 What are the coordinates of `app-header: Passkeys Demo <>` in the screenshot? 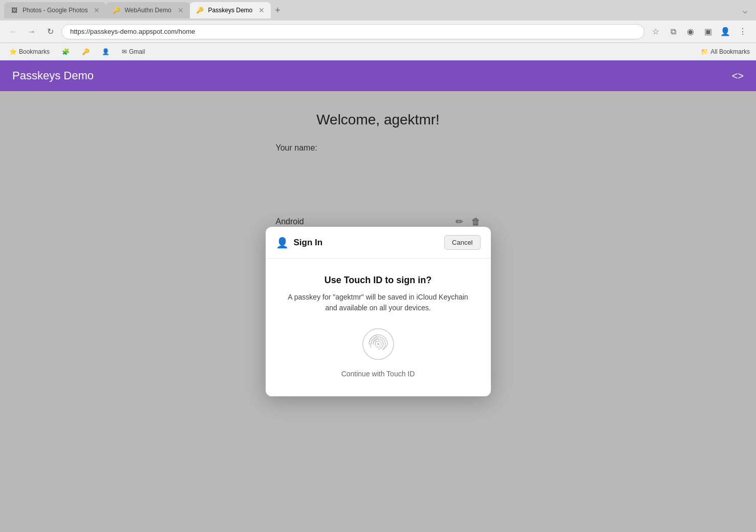 It's located at (378, 76).